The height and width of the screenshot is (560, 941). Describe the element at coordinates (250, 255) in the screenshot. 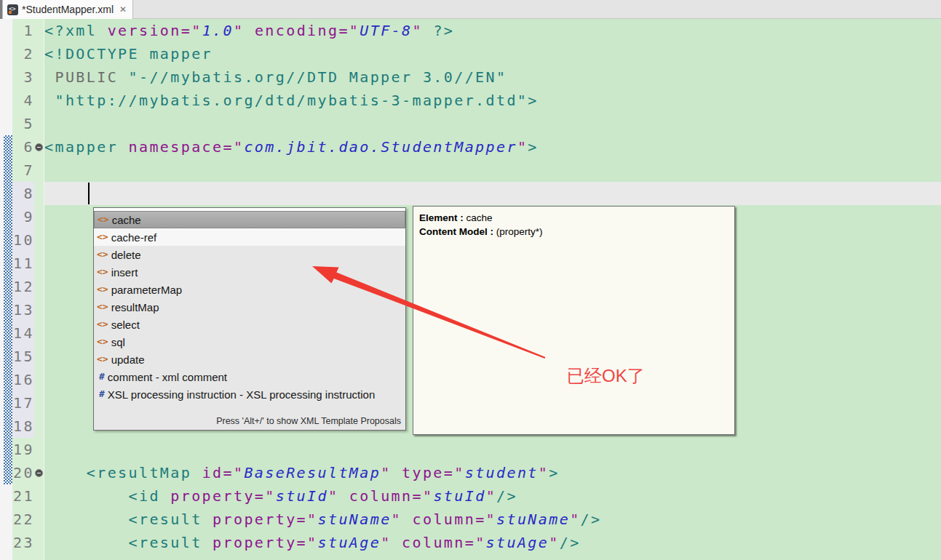

I see `proposal-item-delete: <>delete` at that location.